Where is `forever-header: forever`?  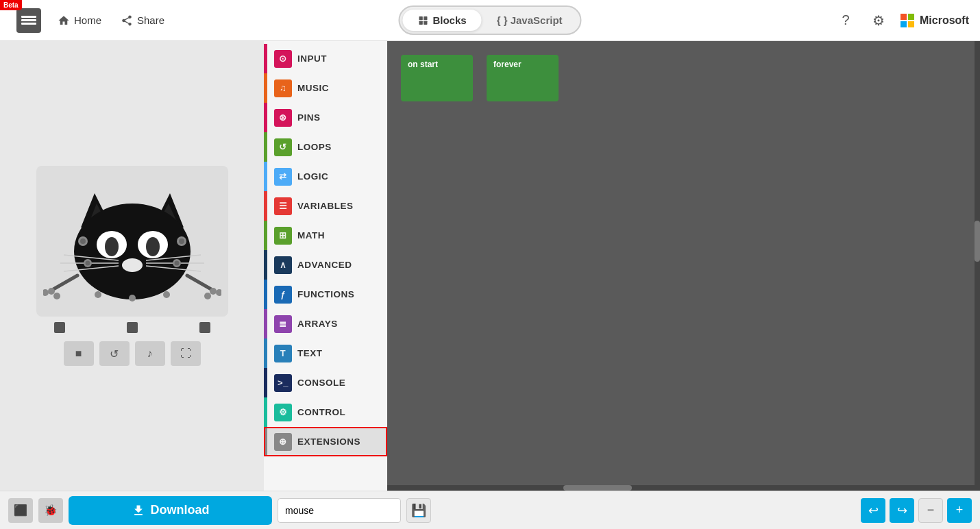 forever-header: forever is located at coordinates (522, 64).